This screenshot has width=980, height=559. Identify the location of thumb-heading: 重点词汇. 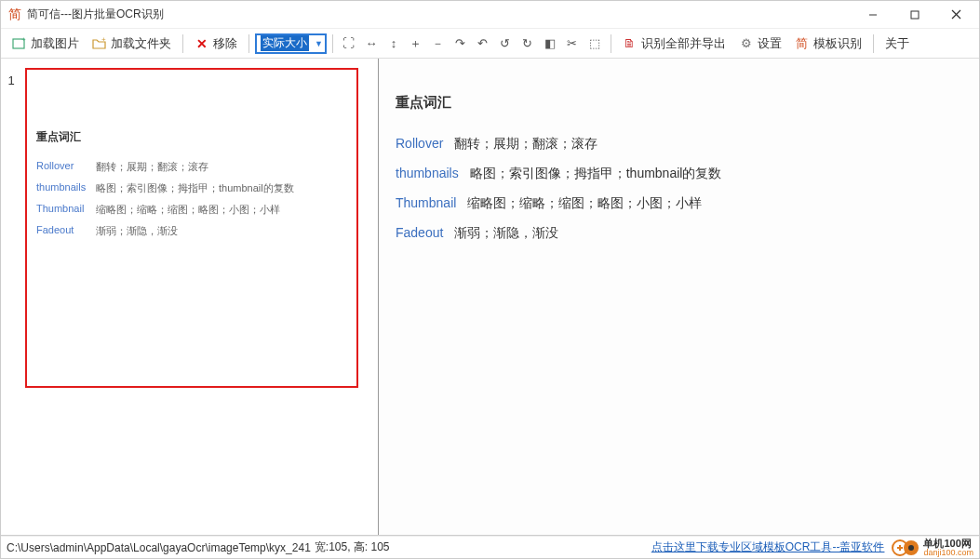
(192, 138).